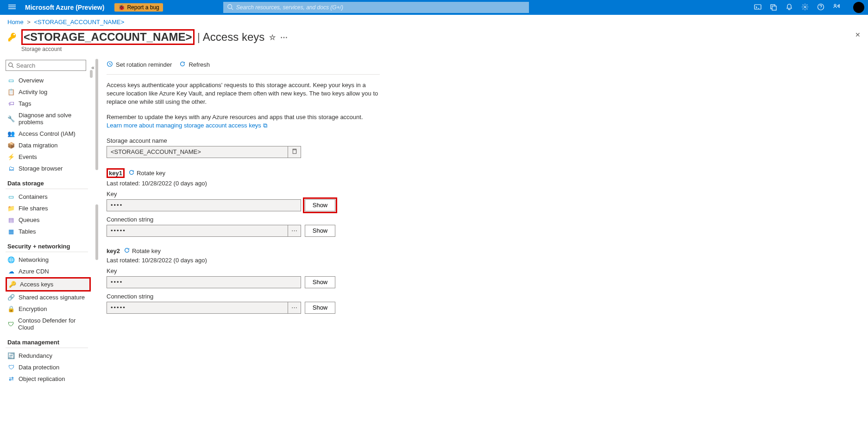 The width and height of the screenshot is (868, 444). What do you see at coordinates (295, 231) in the screenshot?
I see `key1-conn-options-button: ⋯` at bounding box center [295, 231].